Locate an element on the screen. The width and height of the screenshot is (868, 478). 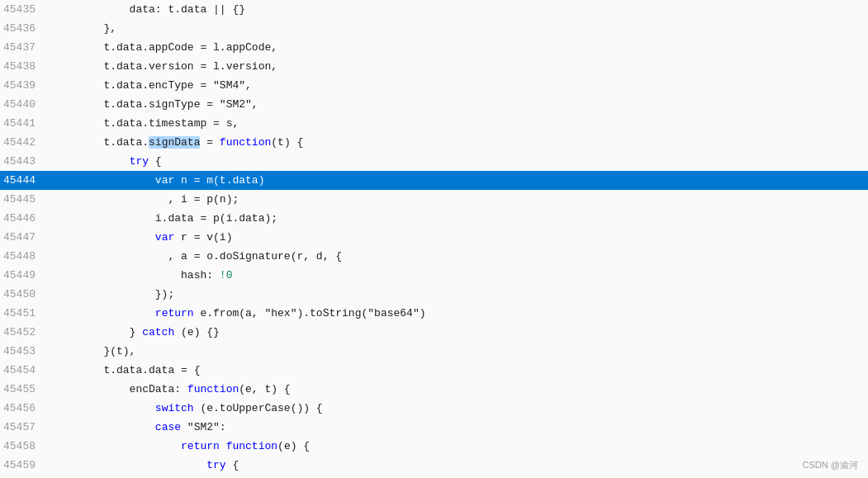
table-row: 45435 data: t.data || {} is located at coordinates (434, 10).